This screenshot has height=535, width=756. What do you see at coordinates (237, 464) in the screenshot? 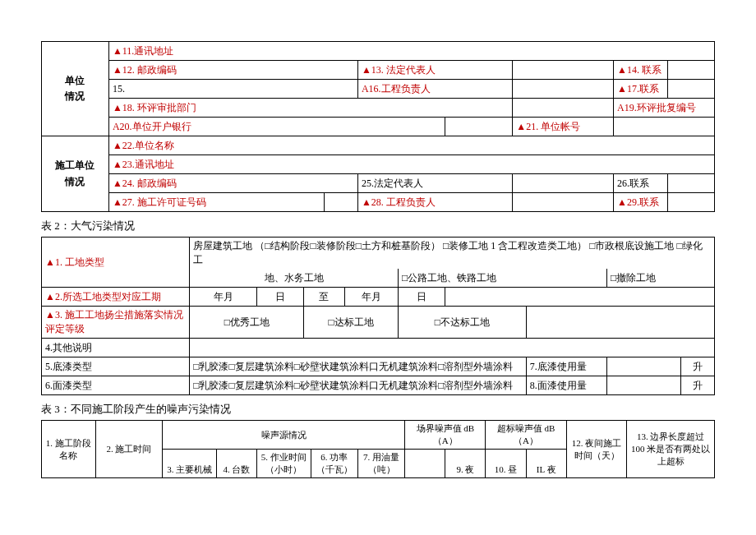
I see `col-unit-count: 4. 台数` at bounding box center [237, 464].